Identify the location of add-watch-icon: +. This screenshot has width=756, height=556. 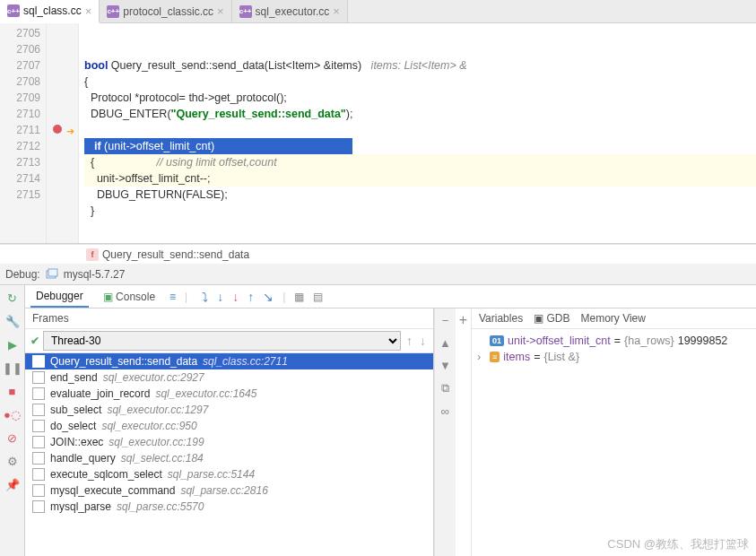
(464, 432).